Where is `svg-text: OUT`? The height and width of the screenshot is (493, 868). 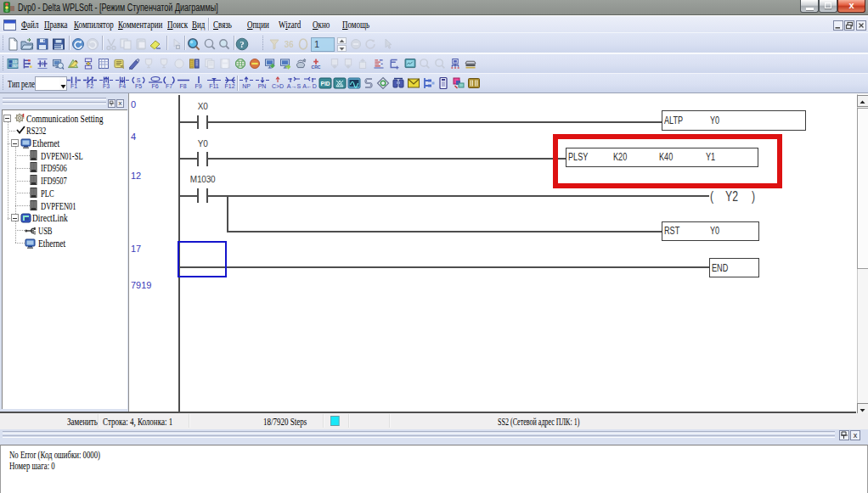 svg-text: OUT is located at coordinates (15, 66).